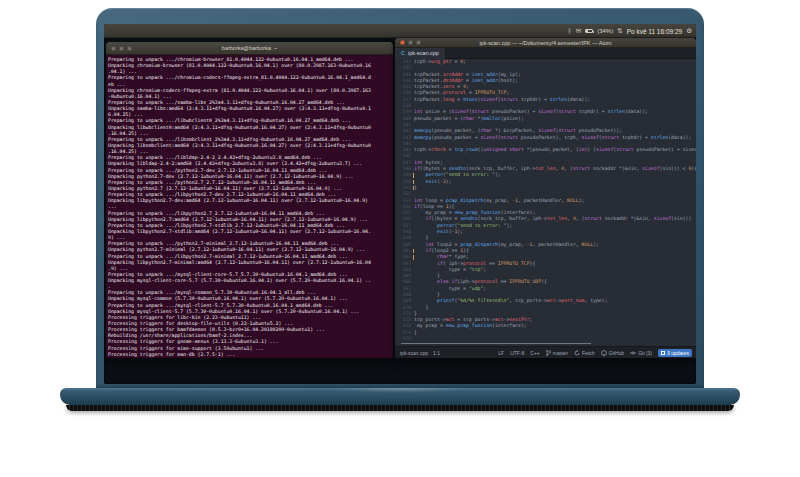 The width and height of the screenshot is (800, 477). What do you see at coordinates (496, 344) in the screenshot?
I see `horizontal-scrollbar` at bounding box center [496, 344].